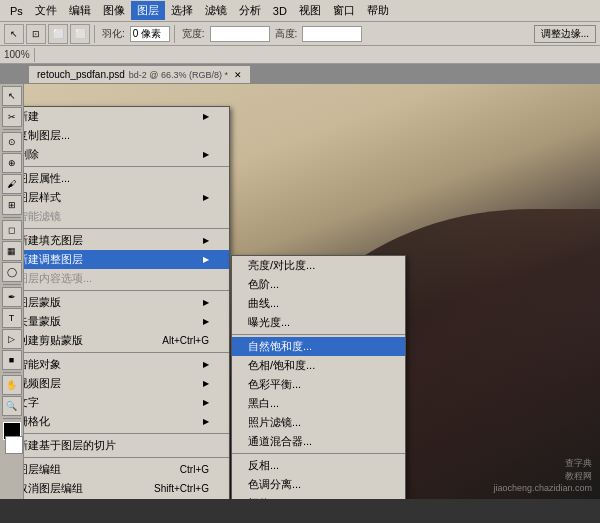 The image size is (600, 523). I want to click on tab-filename: retouch_psdfan.psd, so click(81, 74).